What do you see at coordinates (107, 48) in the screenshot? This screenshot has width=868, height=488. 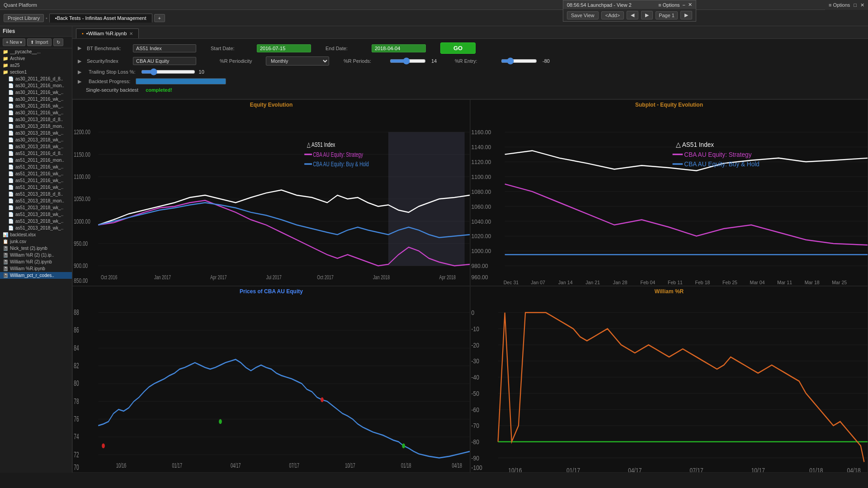 I see `benchmark-label: BT Benchmark:` at bounding box center [107, 48].